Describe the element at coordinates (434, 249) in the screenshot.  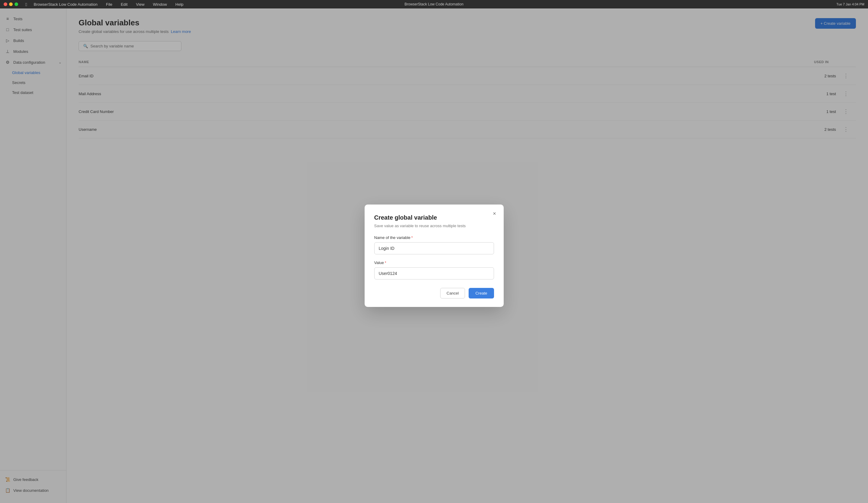
I see `variable-name-input` at that location.